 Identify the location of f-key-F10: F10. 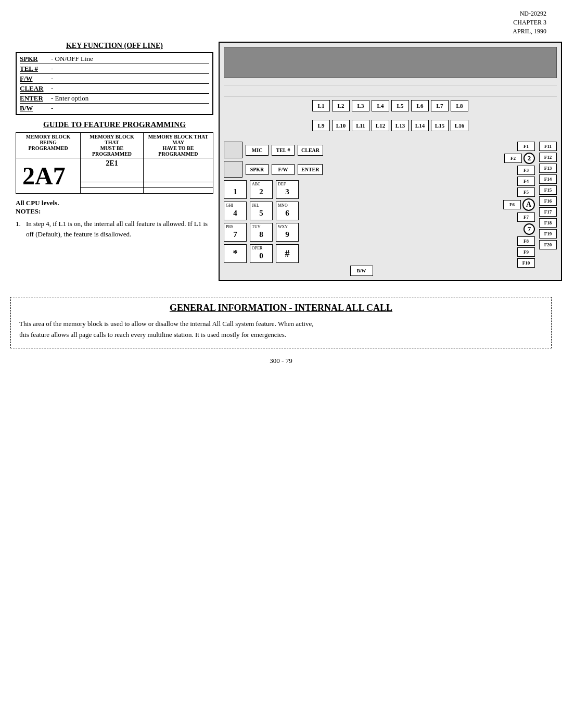
(526, 263).